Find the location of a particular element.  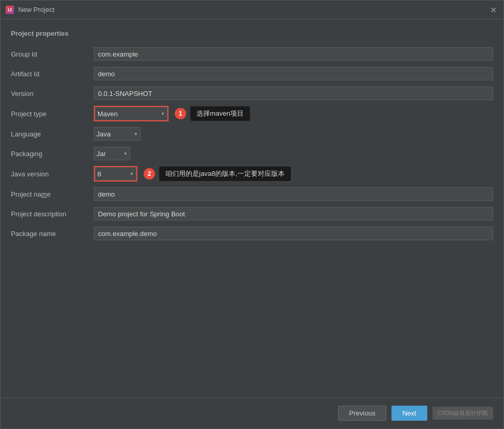

next-button: Next is located at coordinates (410, 413).